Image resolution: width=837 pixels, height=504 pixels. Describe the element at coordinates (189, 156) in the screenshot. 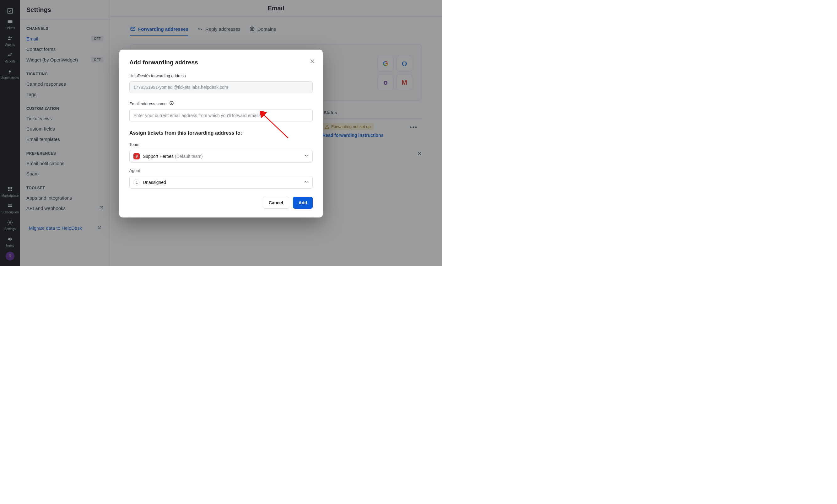

I see `team-default-note: (Default team)` at that location.